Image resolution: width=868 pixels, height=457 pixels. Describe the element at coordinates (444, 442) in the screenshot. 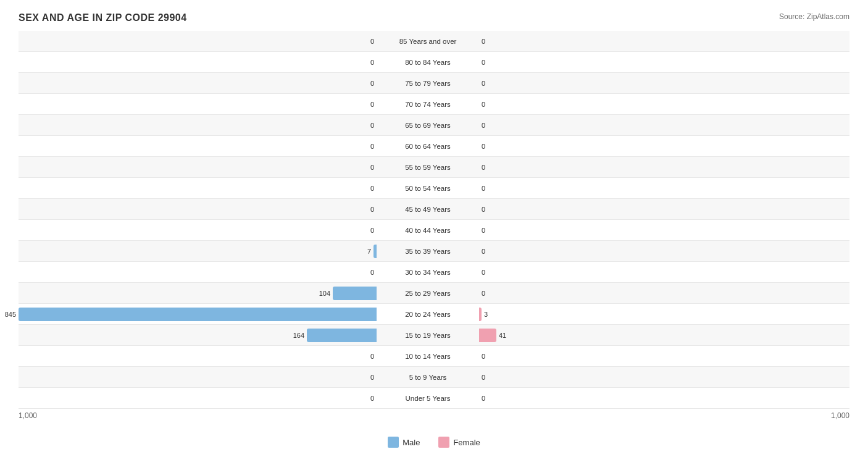

I see `legend-female-box` at that location.